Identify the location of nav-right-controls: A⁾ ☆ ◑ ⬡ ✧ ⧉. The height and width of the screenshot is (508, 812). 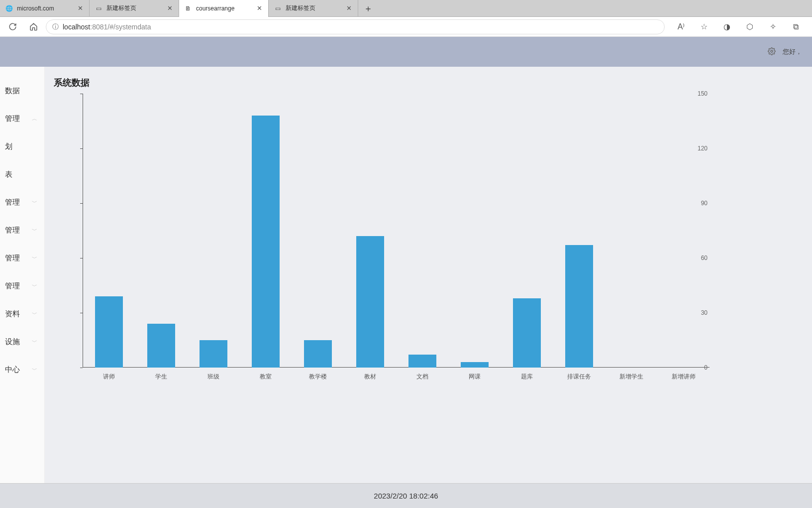
(738, 27).